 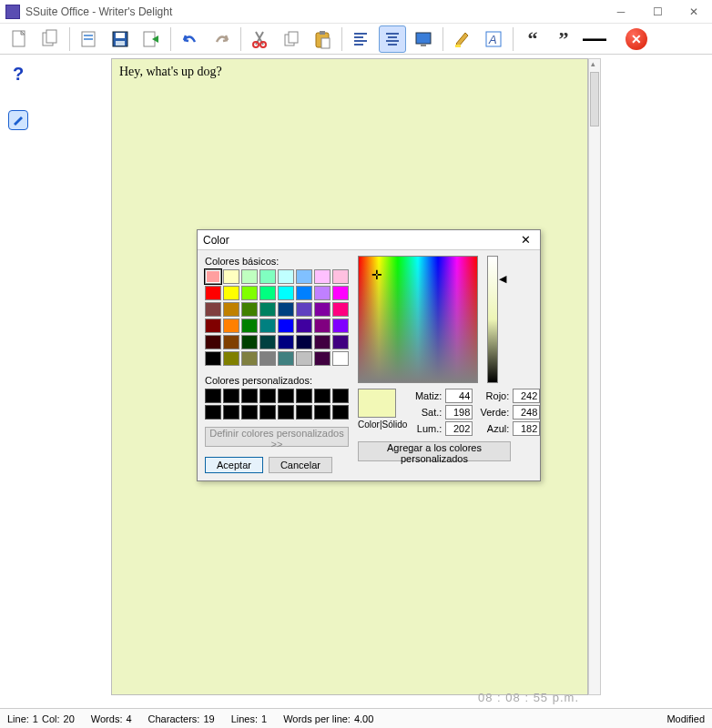 I want to click on edit-note-icon, so click(x=18, y=120).